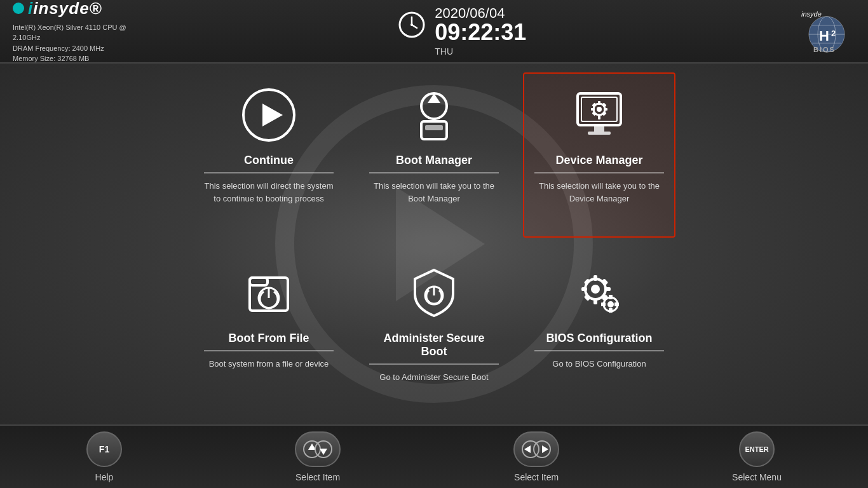 This screenshot has height=488, width=868. Describe the element at coordinates (825, 50) in the screenshot. I see `svg-text: BIOS` at that location.